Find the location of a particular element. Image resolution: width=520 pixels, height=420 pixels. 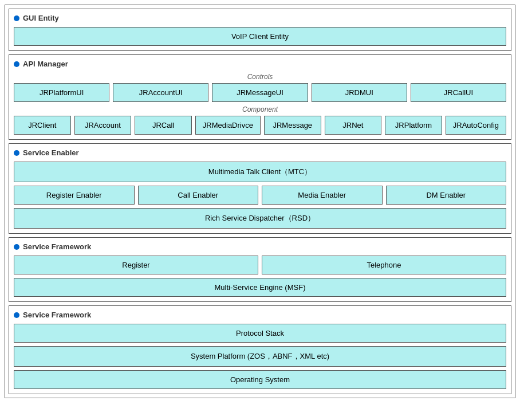

gui-entity-header: GUI Entity is located at coordinates (260, 18).